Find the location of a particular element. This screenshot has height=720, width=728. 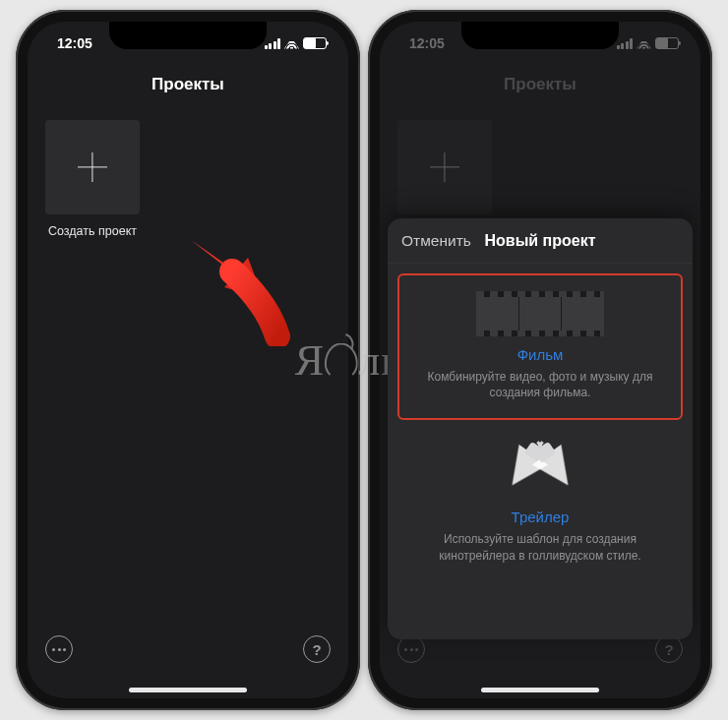

spotlights-icon is located at coordinates (540, 470).